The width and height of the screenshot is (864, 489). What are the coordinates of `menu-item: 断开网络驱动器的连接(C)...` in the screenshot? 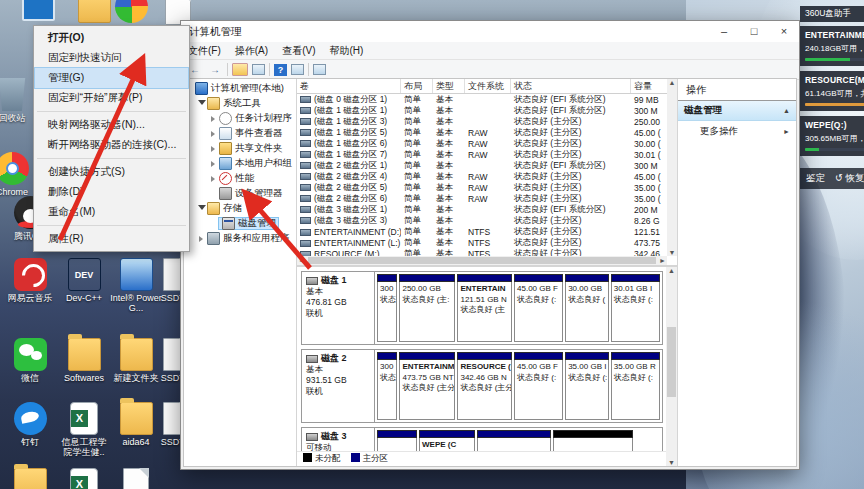 It's located at (112, 145).